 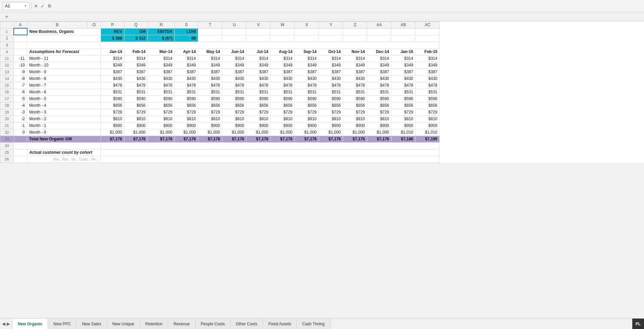 What do you see at coordinates (259, 25) in the screenshot?
I see `col-header-V: V` at bounding box center [259, 25].